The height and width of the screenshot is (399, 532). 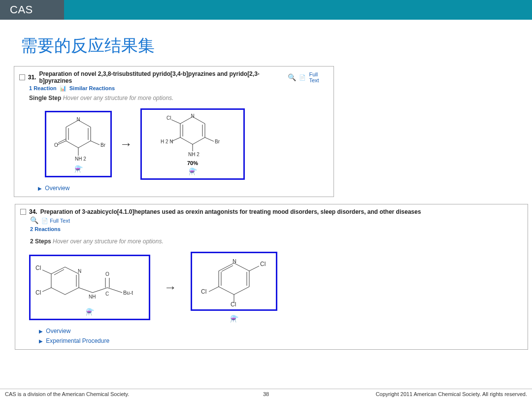 I want to click on footer-page-number: 38, so click(x=266, y=394).